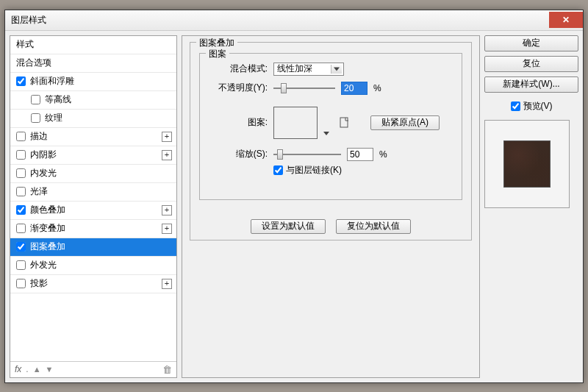 This screenshot has height=392, width=588. What do you see at coordinates (527, 164) in the screenshot?
I see `preview-box` at bounding box center [527, 164].